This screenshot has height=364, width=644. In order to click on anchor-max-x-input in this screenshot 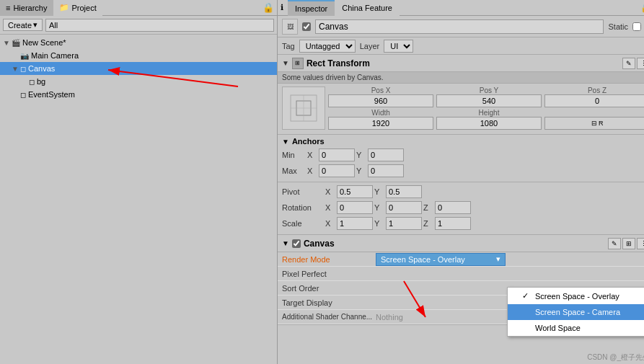, I will do `click(337, 171)`.